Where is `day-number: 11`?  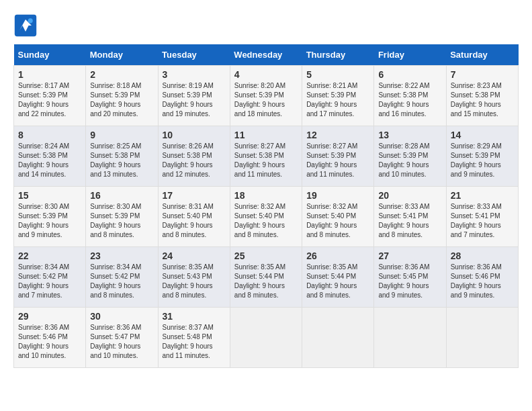 day-number: 11 is located at coordinates (266, 135).